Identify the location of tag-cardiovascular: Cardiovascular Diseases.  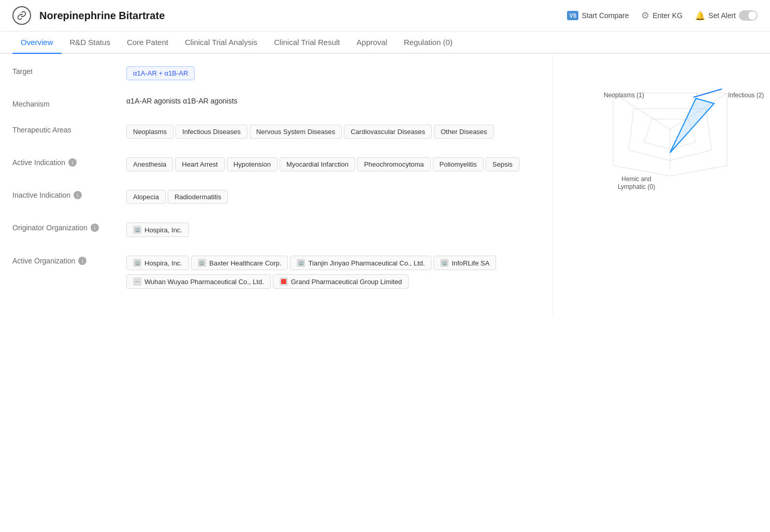
(388, 131).